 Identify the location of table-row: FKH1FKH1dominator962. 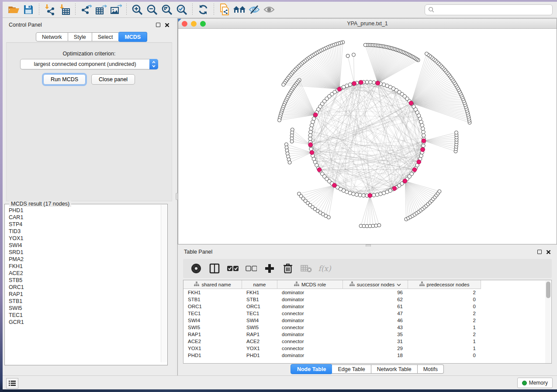
(367, 292).